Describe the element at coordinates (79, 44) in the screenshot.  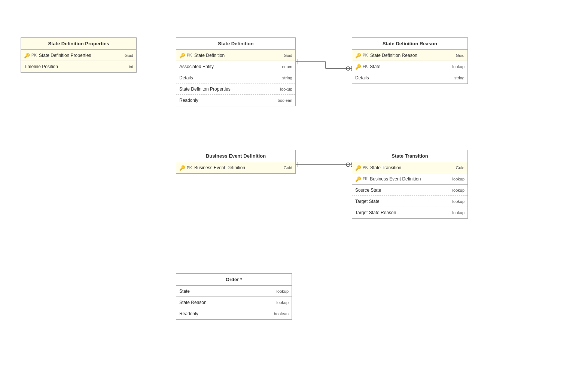
I see `table-header-state-def-props: State Definition Properties` at that location.